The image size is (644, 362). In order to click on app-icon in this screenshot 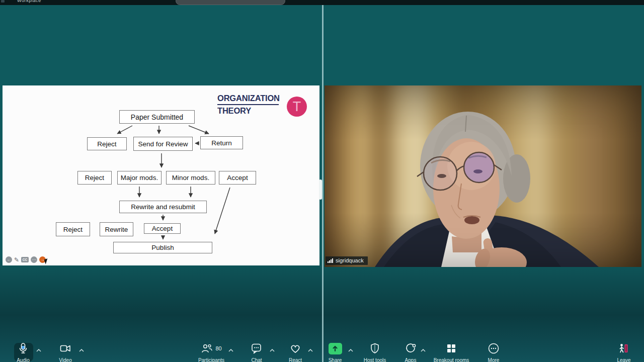, I will do `click(3, 1)`.